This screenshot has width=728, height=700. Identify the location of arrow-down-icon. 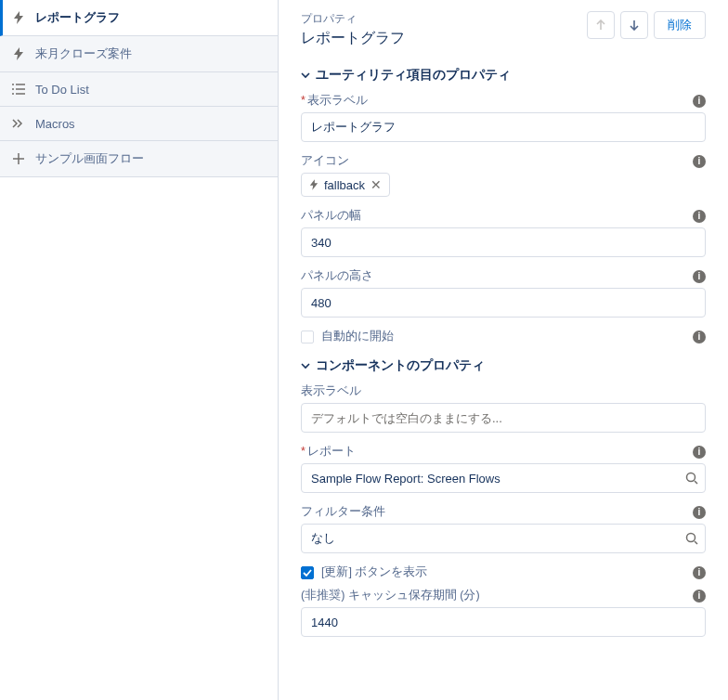
(634, 25).